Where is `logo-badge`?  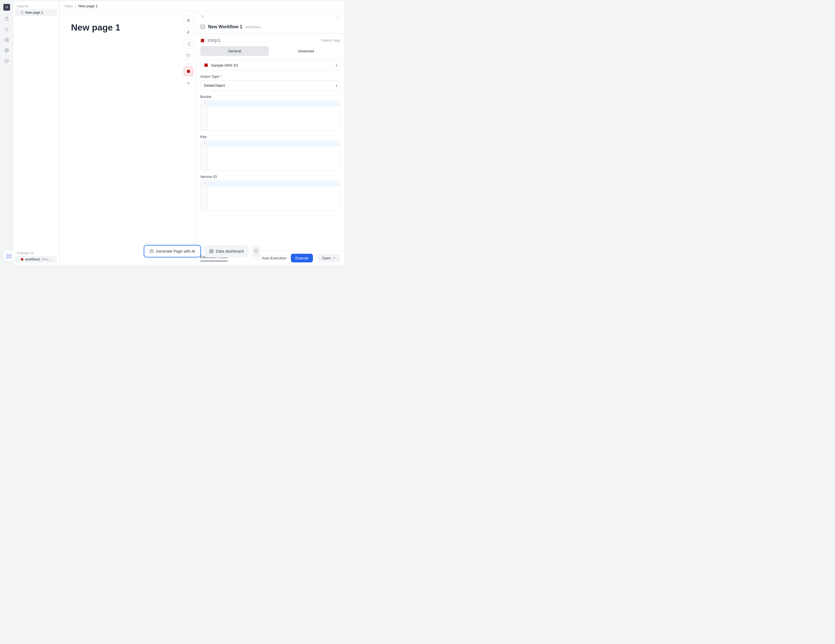 logo-badge is located at coordinates (9, 256).